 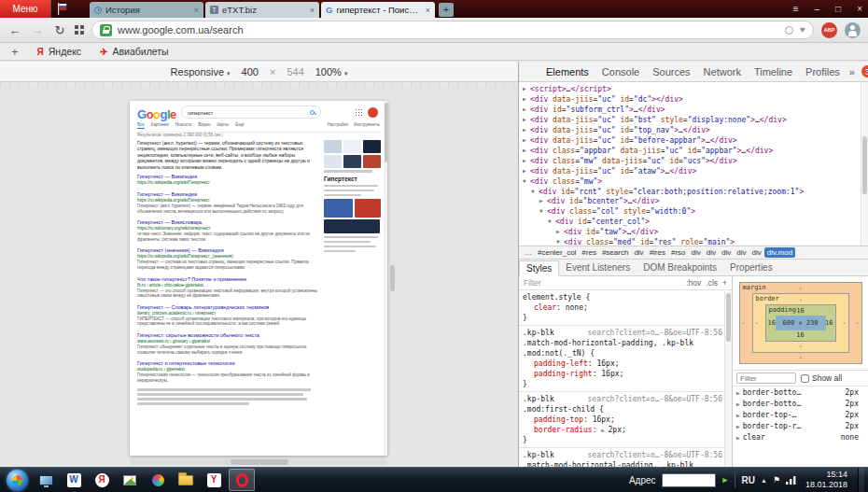 I want to click on dom-node: ▶<div data-jiis="uc" id="top_nav">…</div…, so click(x=693, y=131).